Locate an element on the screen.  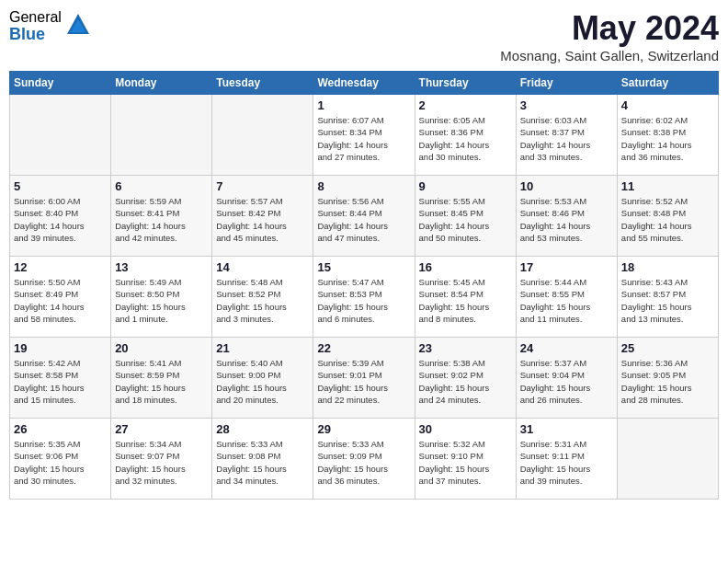
day-number: 31 is located at coordinates (566, 429).